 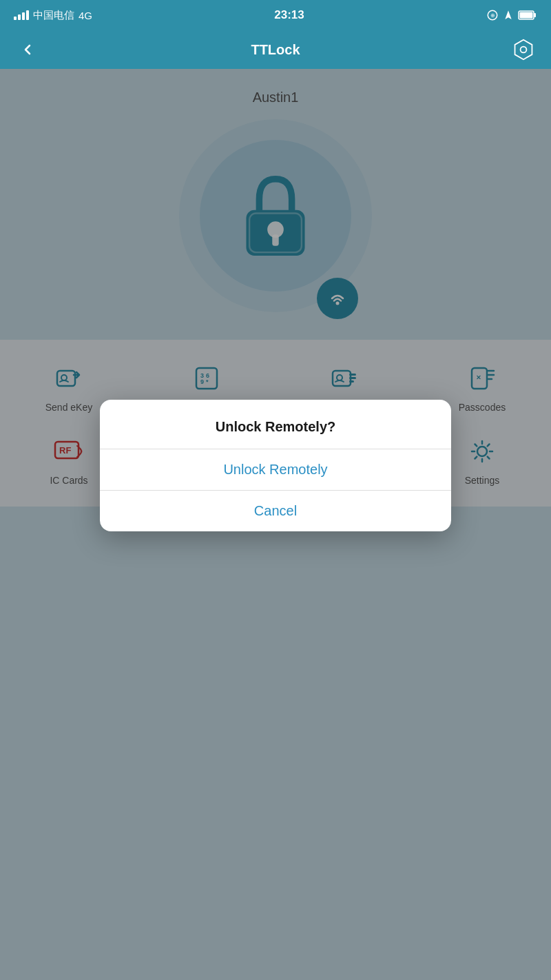 I want to click on back-button, so click(x=28, y=50).